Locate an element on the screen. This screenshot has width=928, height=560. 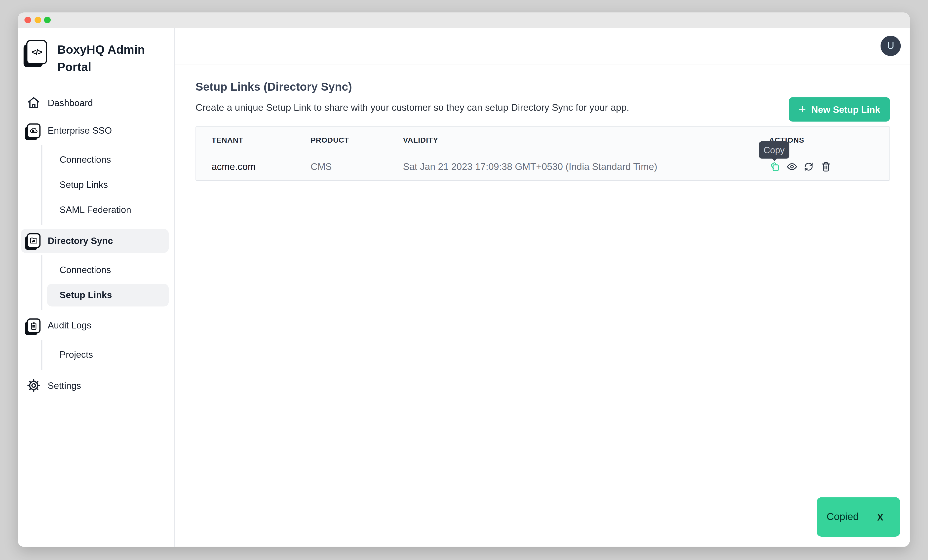
boxyhq-logo-icon: </> is located at coordinates (37, 52).